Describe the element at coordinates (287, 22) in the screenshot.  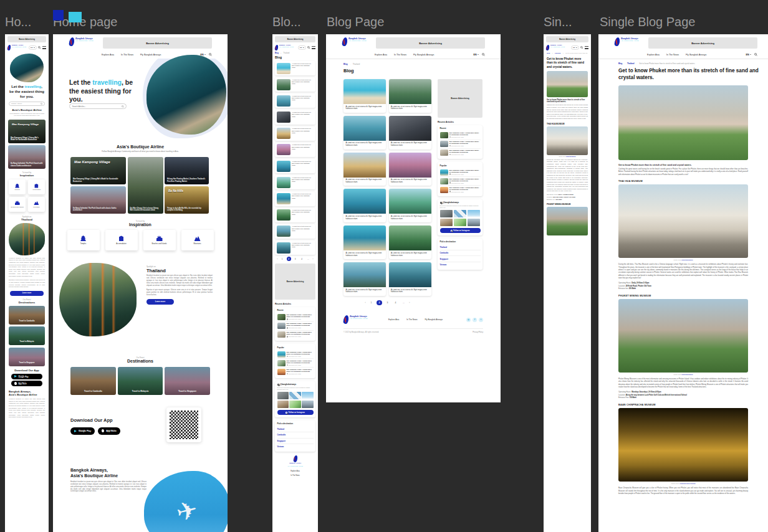
I see `frame-label-blog-mobile: Blo...` at that location.